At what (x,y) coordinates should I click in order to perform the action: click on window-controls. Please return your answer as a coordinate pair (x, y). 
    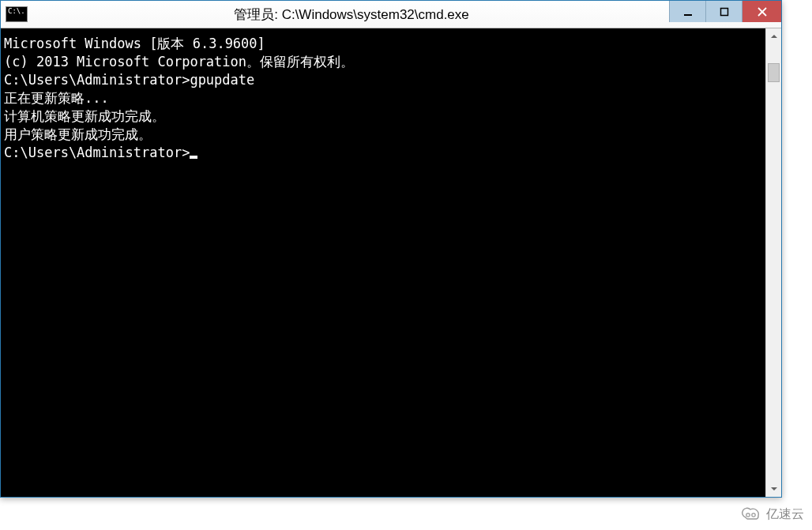
    Looking at the image, I should click on (725, 11).